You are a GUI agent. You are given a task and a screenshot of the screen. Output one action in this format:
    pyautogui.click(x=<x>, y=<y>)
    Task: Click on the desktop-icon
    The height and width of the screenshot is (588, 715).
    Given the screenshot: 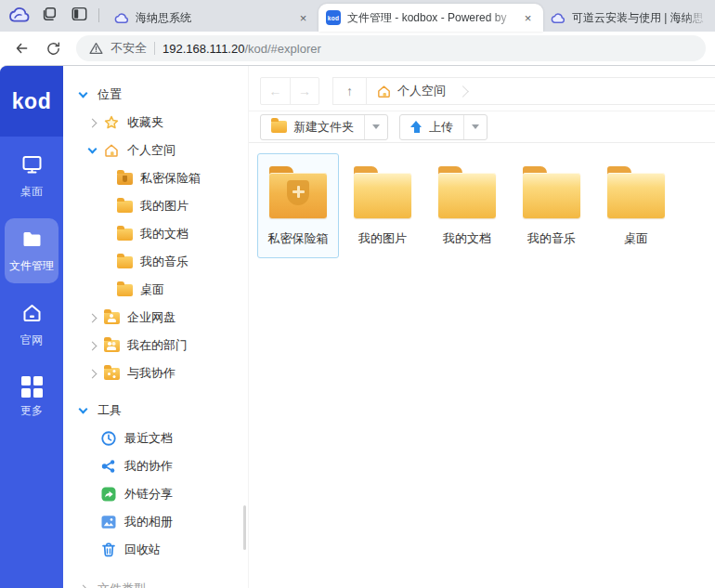 What is the action you would take?
    pyautogui.click(x=32, y=165)
    